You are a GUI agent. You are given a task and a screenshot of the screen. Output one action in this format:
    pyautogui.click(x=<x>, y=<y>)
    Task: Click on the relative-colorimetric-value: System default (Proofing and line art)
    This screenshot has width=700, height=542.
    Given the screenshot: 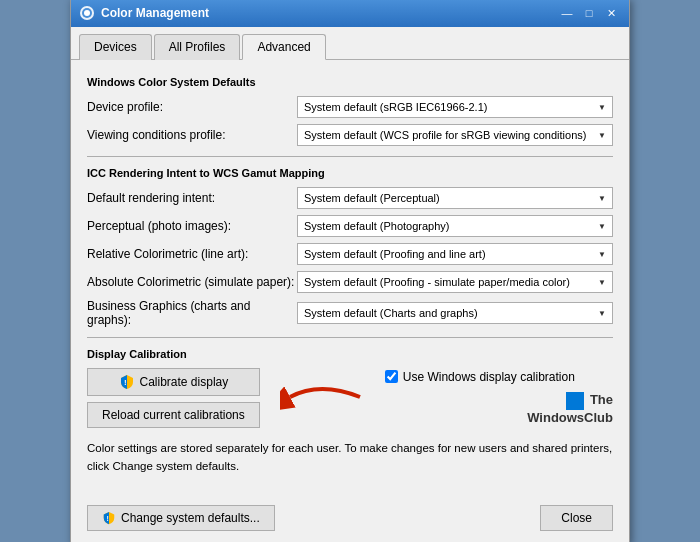 What is the action you would take?
    pyautogui.click(x=395, y=254)
    